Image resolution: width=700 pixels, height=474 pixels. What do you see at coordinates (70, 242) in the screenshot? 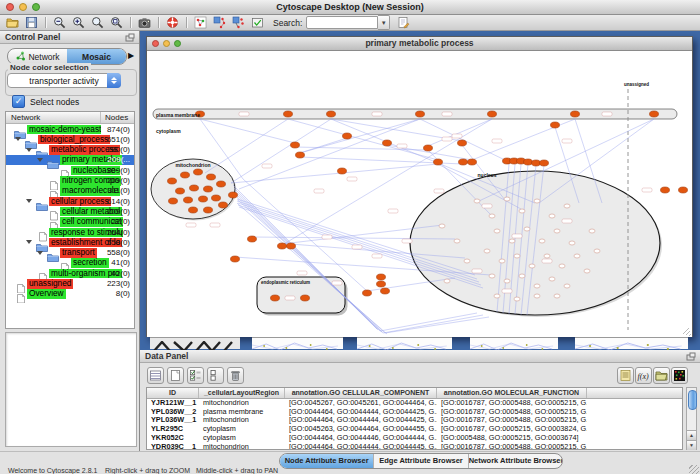
I see `tree-row-establishment-of-lo: establishment of lo558(0)` at bounding box center [70, 242].